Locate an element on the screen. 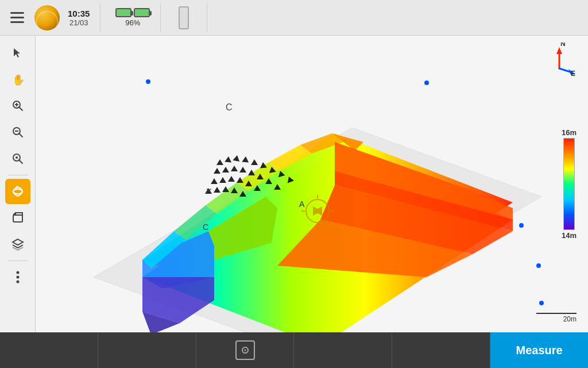 The width and height of the screenshot is (588, 368). top-bar: 10:35 21/03 96% is located at coordinates (294, 18).